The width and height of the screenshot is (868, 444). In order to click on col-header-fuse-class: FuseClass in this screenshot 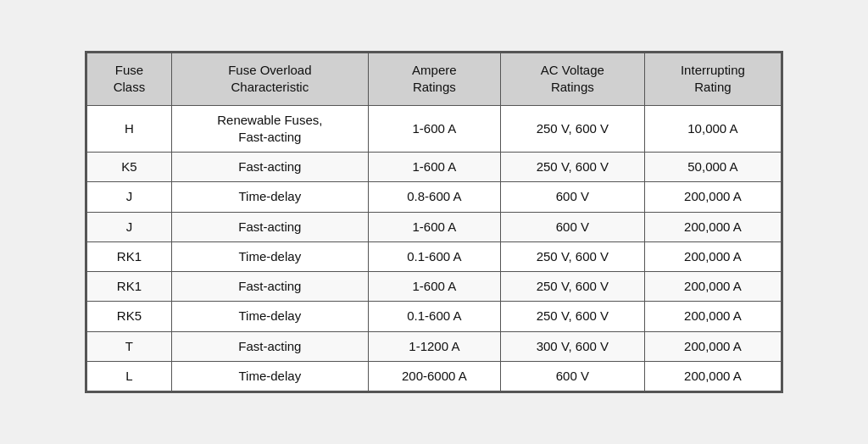, I will do `click(130, 80)`.